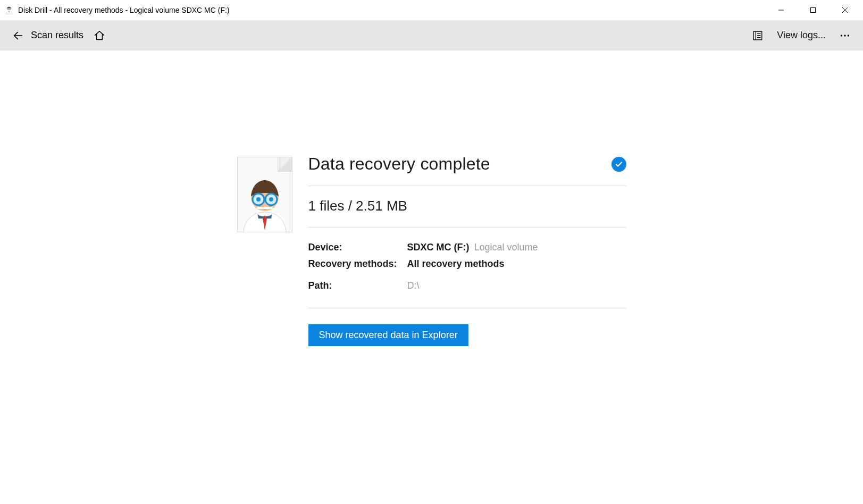  I want to click on detail-path: Path: D:\, so click(467, 286).